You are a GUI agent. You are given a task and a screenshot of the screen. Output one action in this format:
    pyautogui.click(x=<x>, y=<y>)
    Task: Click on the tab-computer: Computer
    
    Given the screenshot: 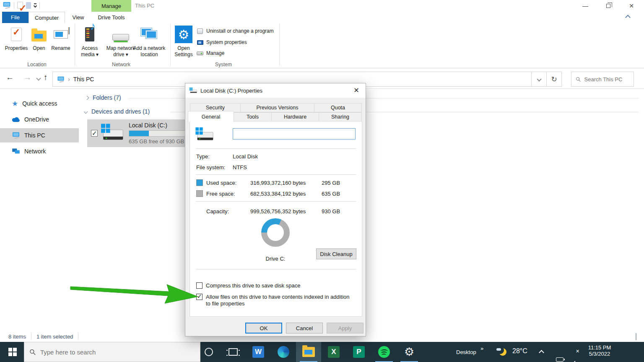 What is the action you would take?
    pyautogui.click(x=47, y=18)
    